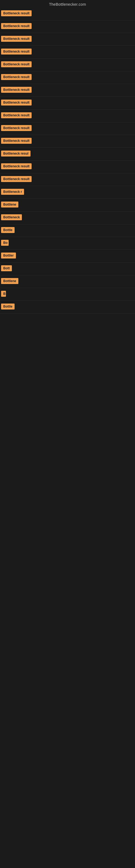  What do you see at coordinates (68, 243) in the screenshot?
I see `list-item: Bo` at bounding box center [68, 243].